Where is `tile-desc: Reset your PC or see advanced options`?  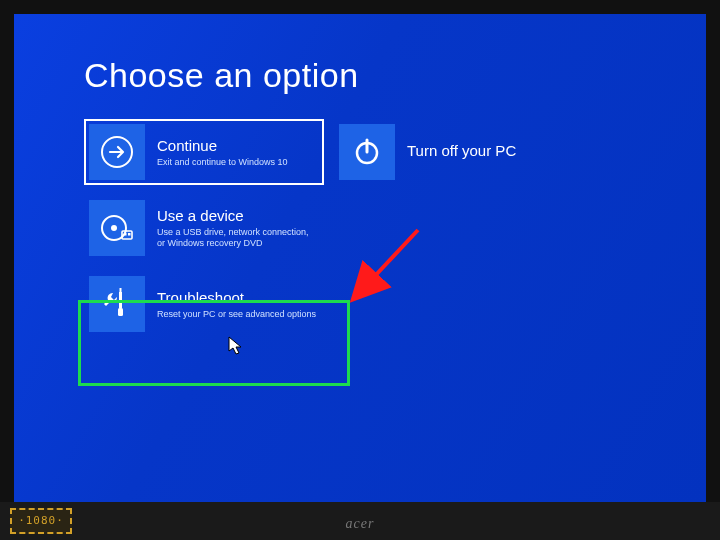 tile-desc: Reset your PC or see advanced options is located at coordinates (236, 314).